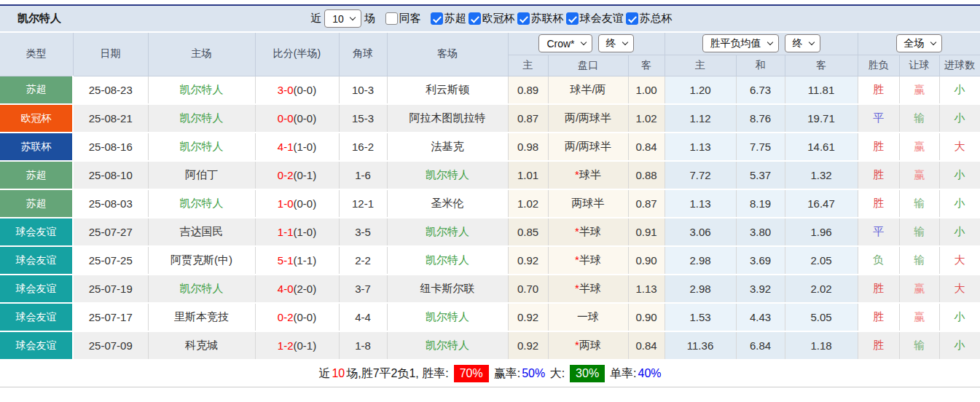 Image resolution: width=980 pixels, height=402 pixels. I want to click on league-badge: 欧冠杯, so click(36, 118).